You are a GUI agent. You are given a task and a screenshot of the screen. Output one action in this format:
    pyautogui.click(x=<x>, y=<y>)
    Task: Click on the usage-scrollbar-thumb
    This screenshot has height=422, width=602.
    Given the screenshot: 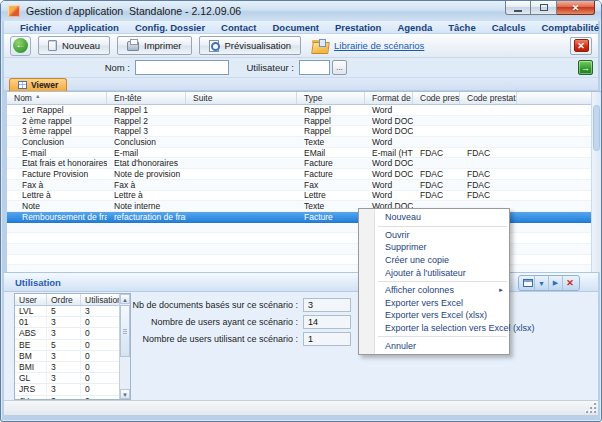 What is the action you would take?
    pyautogui.click(x=125, y=331)
    